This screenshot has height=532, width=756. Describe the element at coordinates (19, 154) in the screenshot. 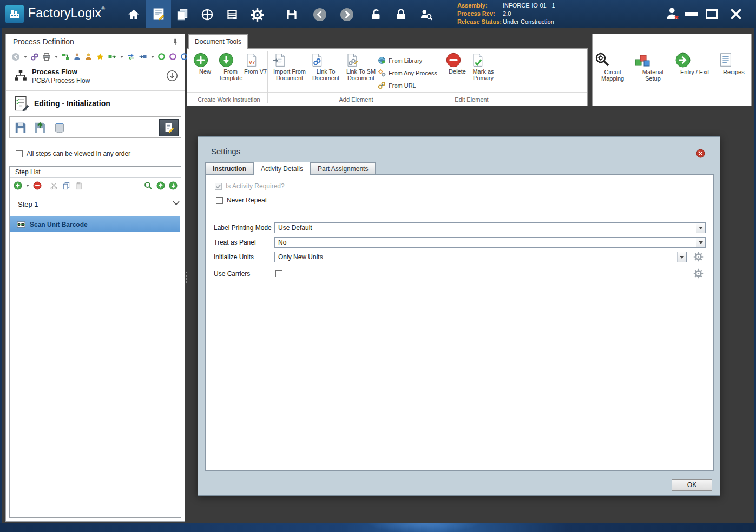

I see `order-checkbox` at that location.